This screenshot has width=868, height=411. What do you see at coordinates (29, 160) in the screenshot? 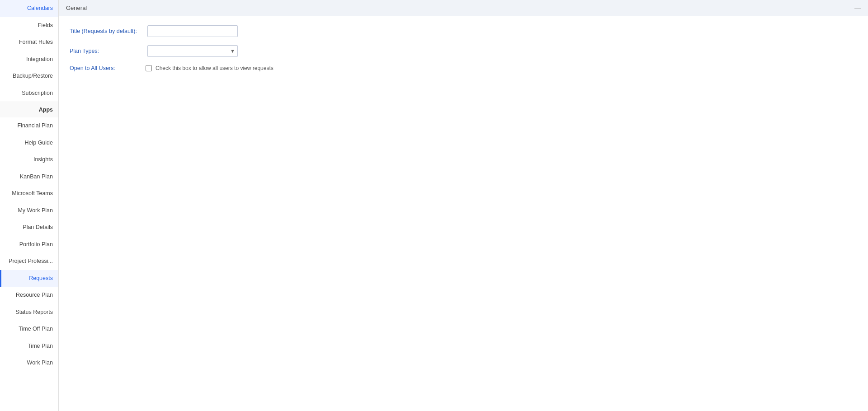
I see `sidebar-item-insights: Insights` at bounding box center [29, 160].